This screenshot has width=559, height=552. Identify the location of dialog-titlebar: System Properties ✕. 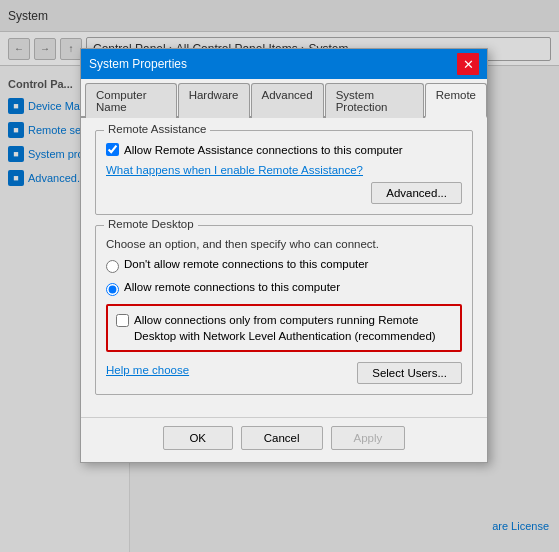
(284, 64).